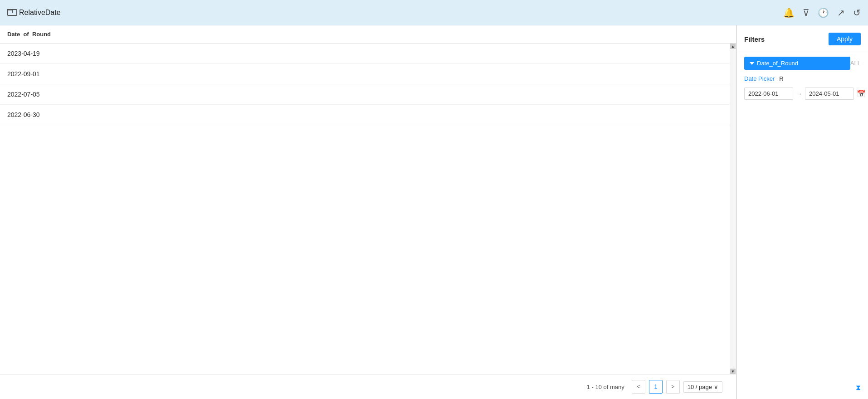 This screenshot has height=399, width=868. Describe the element at coordinates (803, 93) in the screenshot. I see `date-range-row: → 📅` at that location.